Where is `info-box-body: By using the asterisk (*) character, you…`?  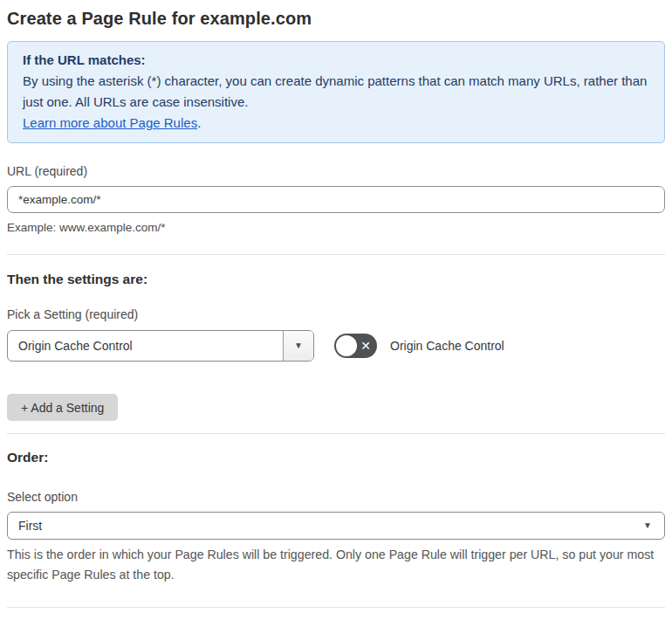
info-box-body: By using the asterisk (*) character, you… is located at coordinates (336, 92).